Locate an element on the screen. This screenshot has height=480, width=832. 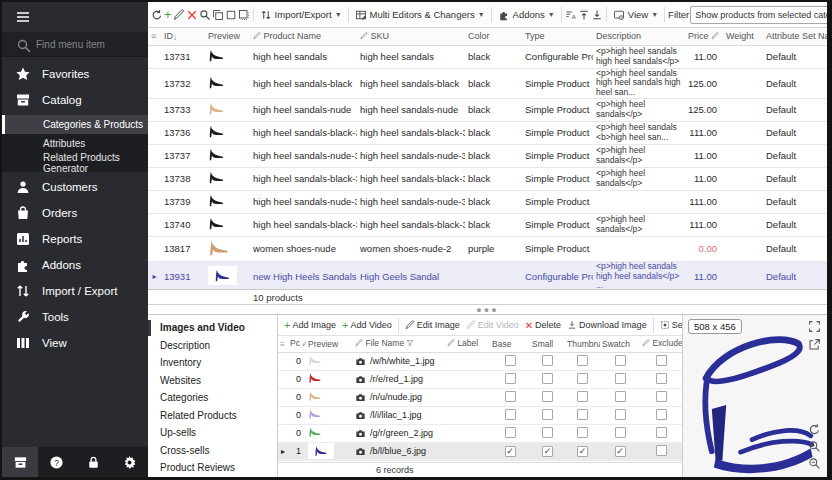
select-button is located at coordinates (231, 15).